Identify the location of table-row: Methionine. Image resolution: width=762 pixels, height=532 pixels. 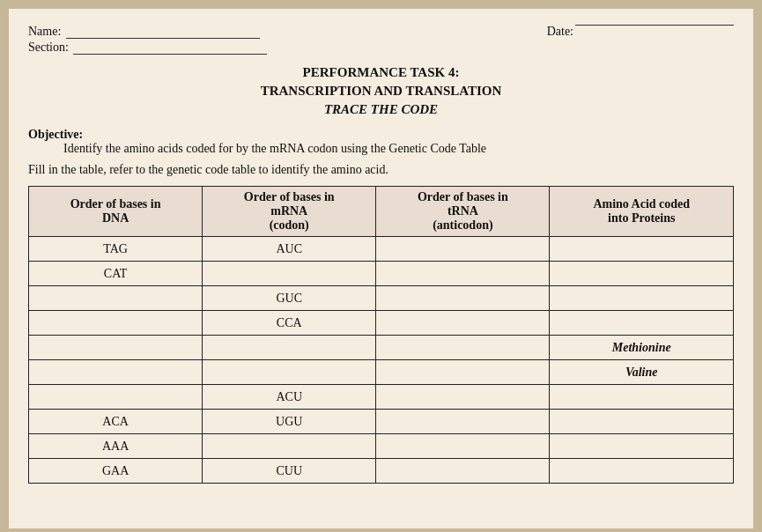
(381, 348).